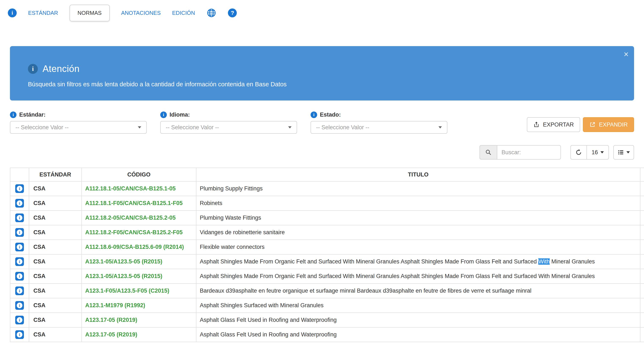 The width and height of the screenshot is (644, 347). What do you see at coordinates (379, 115) in the screenshot?
I see `filter-estado-label-row: i Estado:` at bounding box center [379, 115].